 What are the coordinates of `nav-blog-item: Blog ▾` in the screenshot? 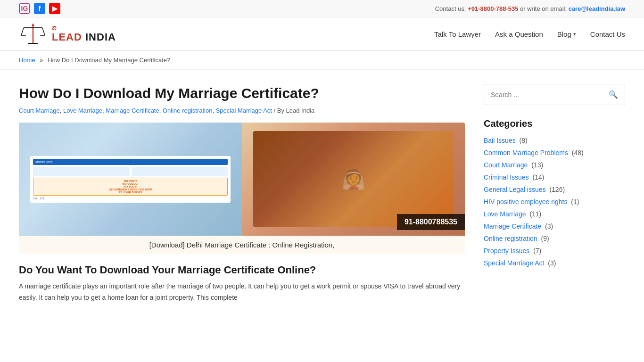 It's located at (567, 34).